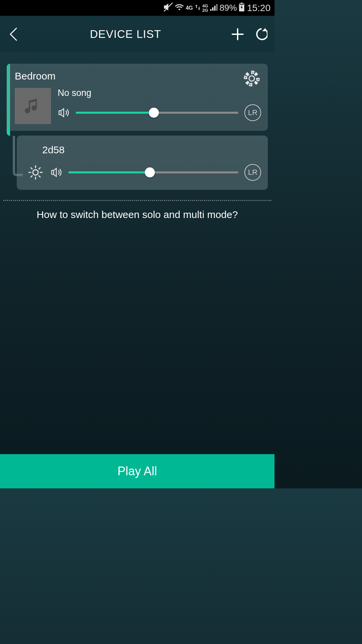 Image resolution: width=362 pixels, height=644 pixels. Describe the element at coordinates (157, 113) in the screenshot. I see `volume-slider` at that location.